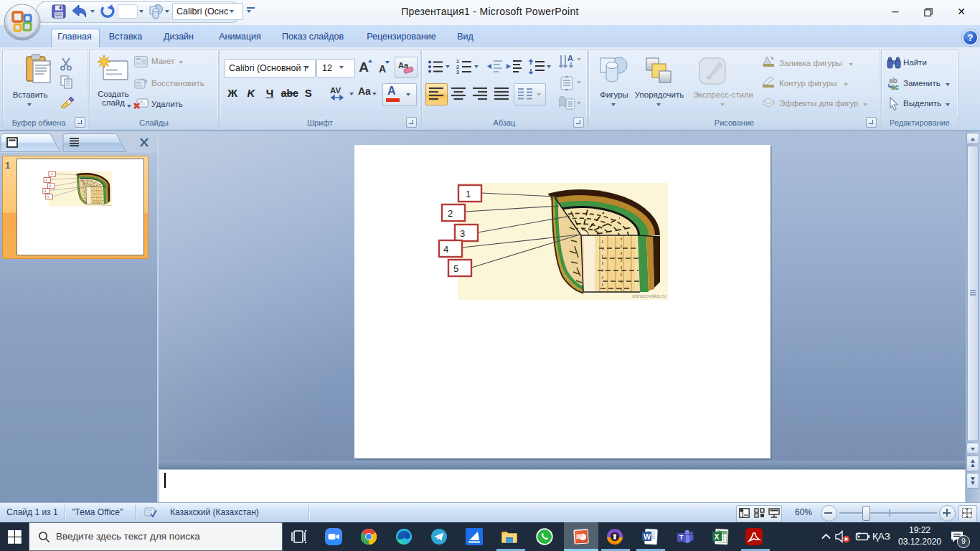 This screenshot has height=551, width=980. What do you see at coordinates (649, 296) in the screenshot?
I see `svg-text: obrazovaka.ru` at bounding box center [649, 296].